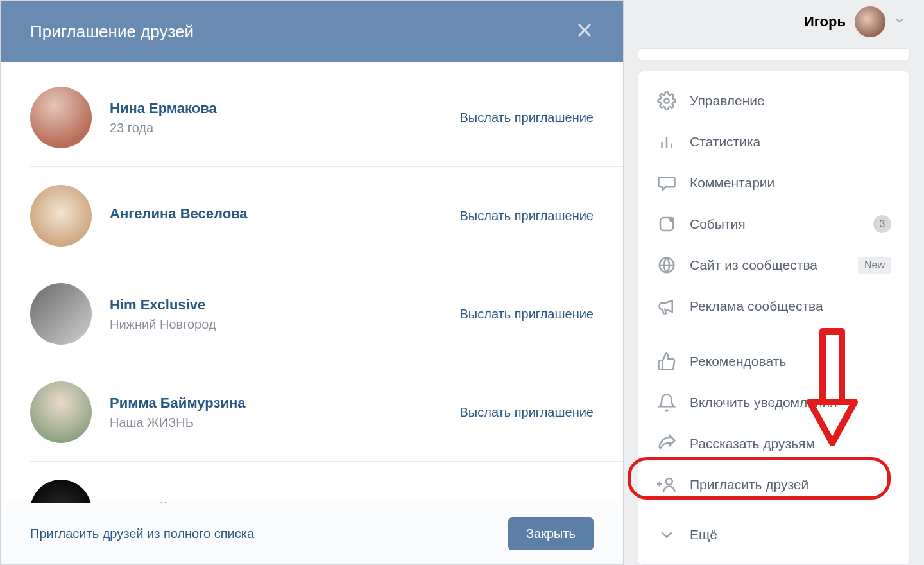 This screenshot has width=924, height=565. I want to click on comment-icon, so click(667, 183).